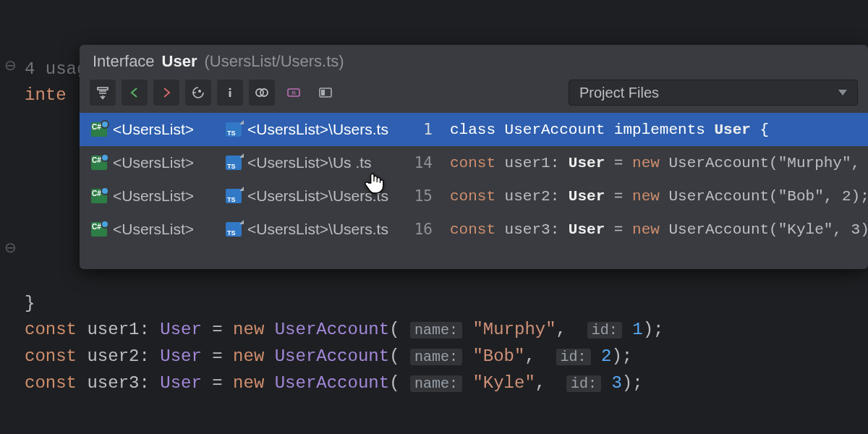  Describe the element at coordinates (659, 163) in the screenshot. I see `code-preview: const user1: User = new UserAccount("Mur…` at that location.